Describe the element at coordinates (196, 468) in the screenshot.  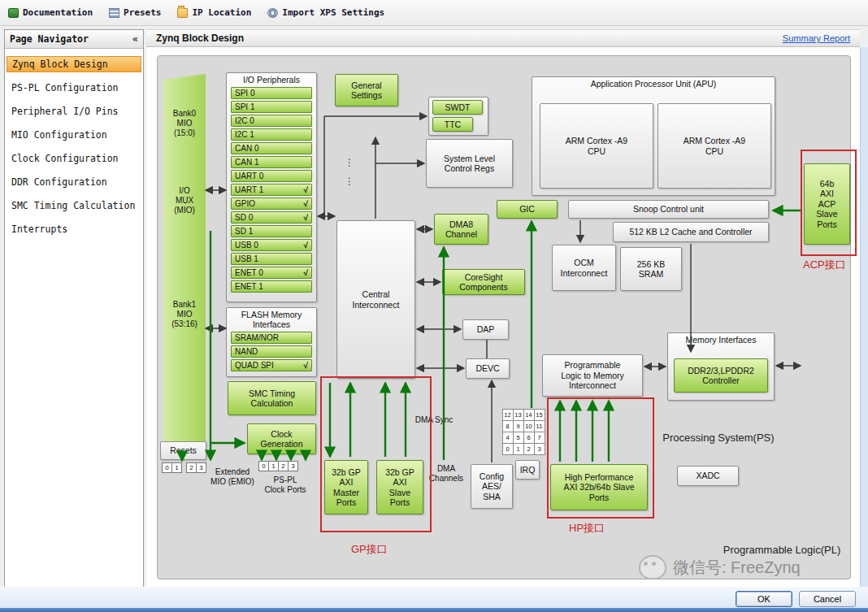
I see `emio-cells: 2 3` at that location.